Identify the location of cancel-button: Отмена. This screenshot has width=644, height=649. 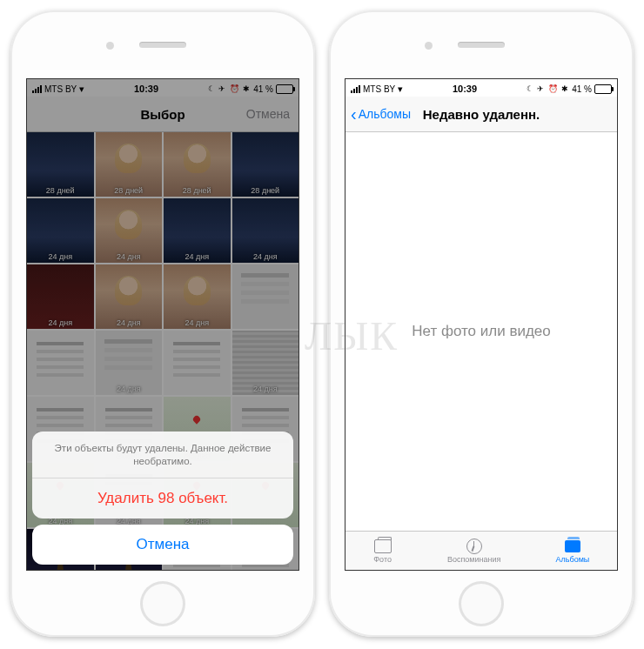
(163, 545).